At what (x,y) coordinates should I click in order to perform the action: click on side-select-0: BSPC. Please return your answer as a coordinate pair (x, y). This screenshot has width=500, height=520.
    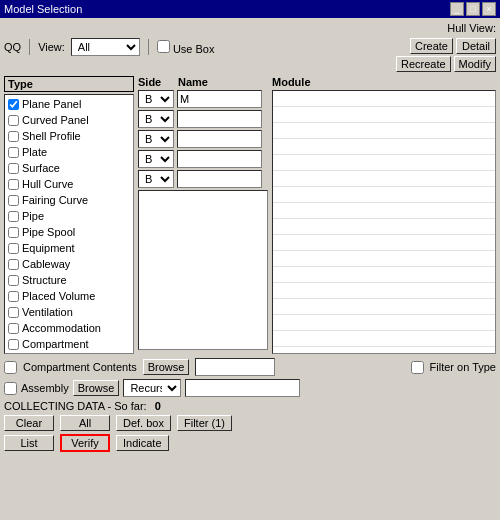
    Looking at the image, I should click on (156, 99).